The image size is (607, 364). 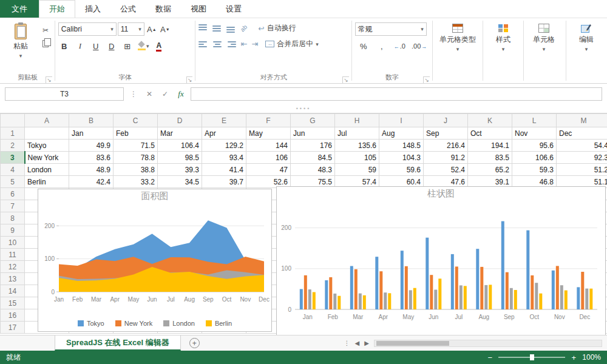 I want to click on underline-button: U, so click(x=96, y=46).